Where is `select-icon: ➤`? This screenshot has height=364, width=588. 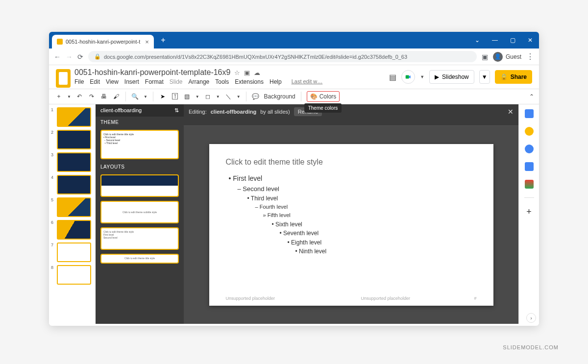 select-icon: ➤ is located at coordinates (163, 97).